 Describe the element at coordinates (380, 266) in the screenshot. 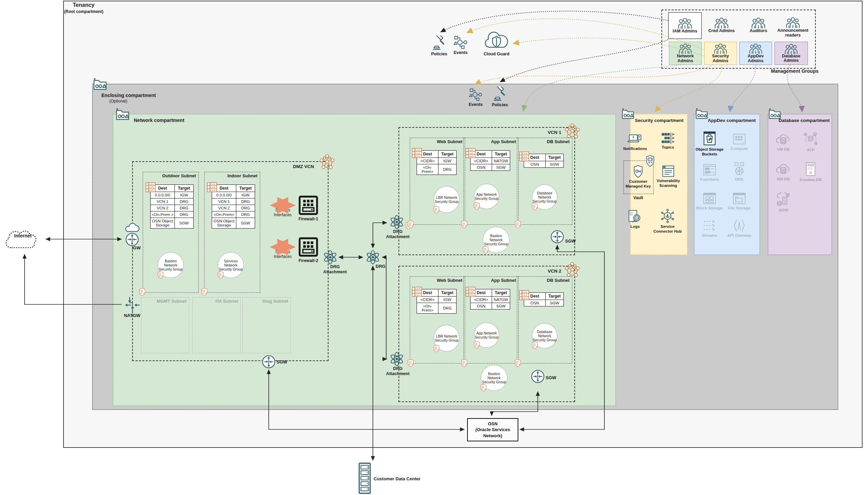

I see `drg-label: DRG` at that location.